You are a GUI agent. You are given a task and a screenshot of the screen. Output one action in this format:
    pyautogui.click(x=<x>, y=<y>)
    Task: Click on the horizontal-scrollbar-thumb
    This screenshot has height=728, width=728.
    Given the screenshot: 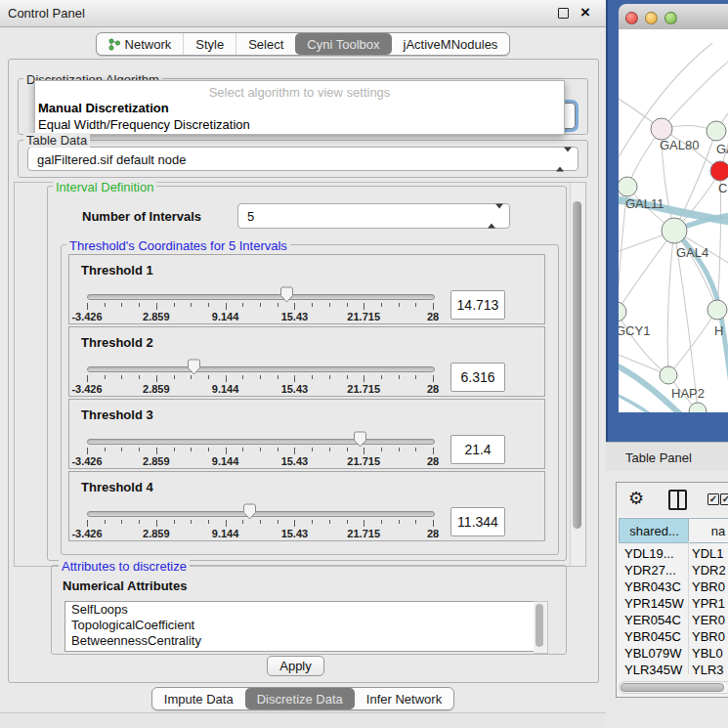 What is the action you would take?
    pyautogui.click(x=672, y=688)
    